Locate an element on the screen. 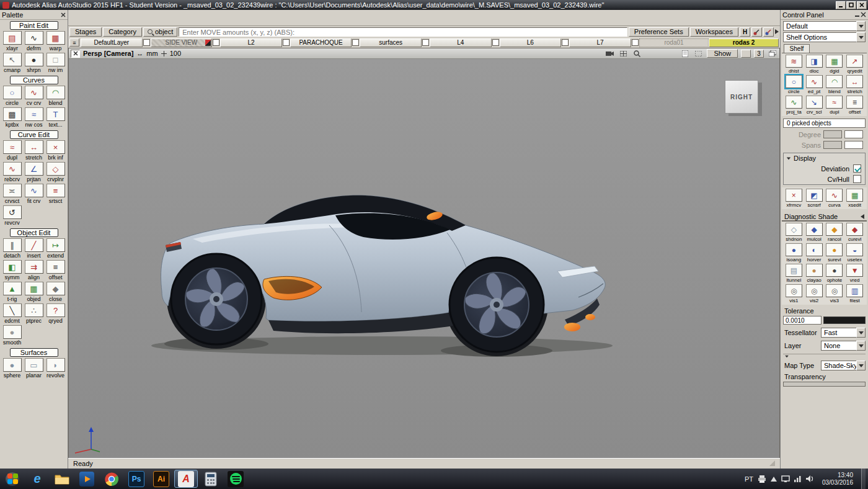  display-group-header: Display is located at coordinates (825, 158).